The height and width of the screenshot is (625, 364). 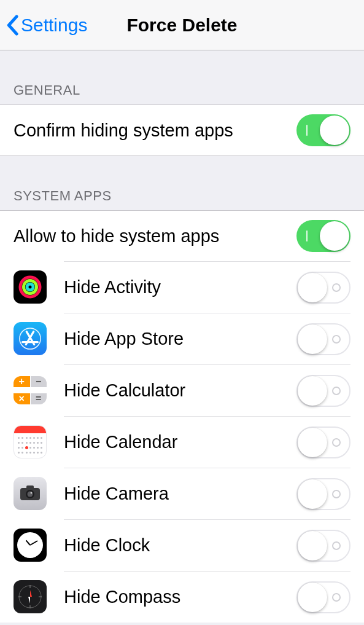 What do you see at coordinates (323, 442) in the screenshot?
I see `hide-calendar-switch` at bounding box center [323, 442].